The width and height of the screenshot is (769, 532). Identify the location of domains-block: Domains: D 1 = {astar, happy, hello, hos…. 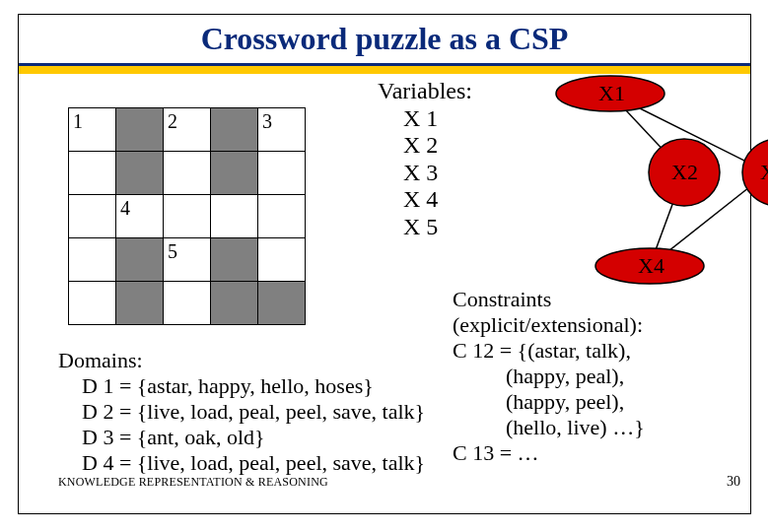
(242, 412).